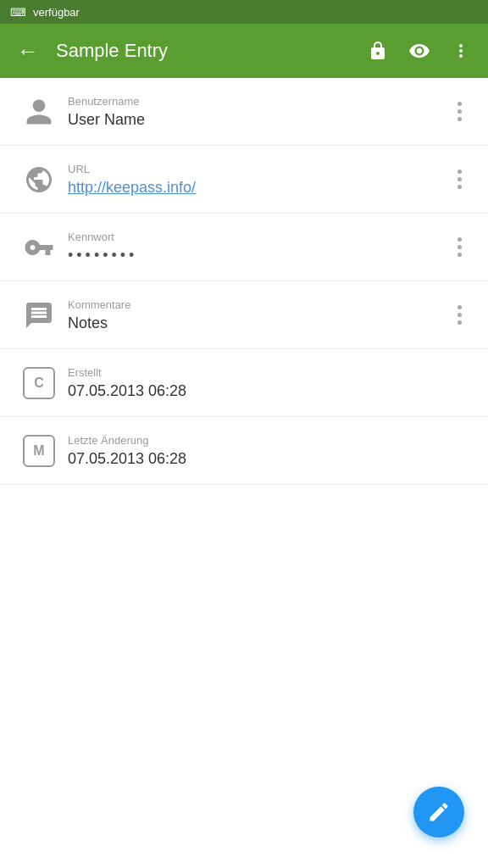 The width and height of the screenshot is (488, 868). What do you see at coordinates (378, 51) in the screenshot?
I see `lock-icon` at bounding box center [378, 51].